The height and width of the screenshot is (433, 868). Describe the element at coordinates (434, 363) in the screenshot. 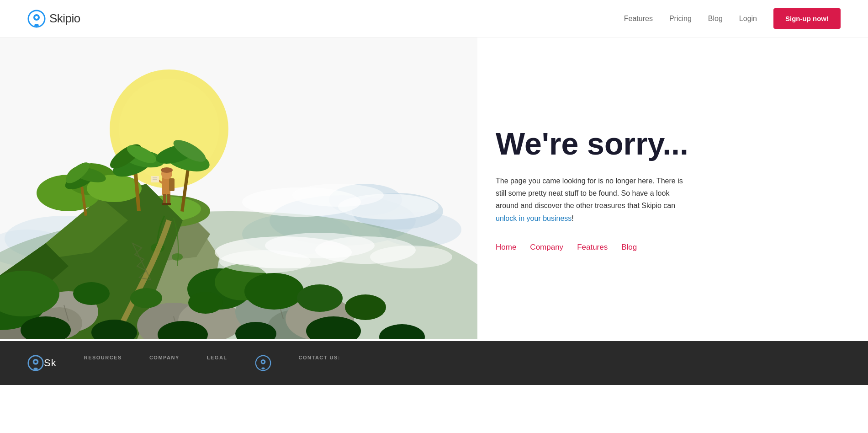

I see `footer: Sk RESOURCES COMPANY LEGAL Contact Us:` at that location.